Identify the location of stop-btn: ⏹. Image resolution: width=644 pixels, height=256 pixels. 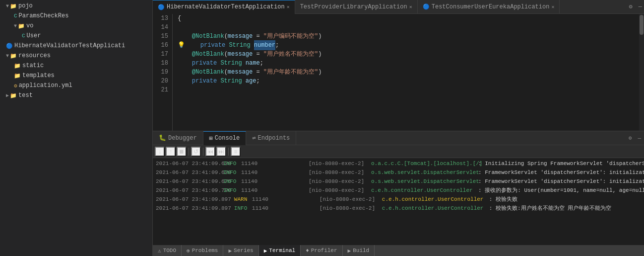
(182, 152).